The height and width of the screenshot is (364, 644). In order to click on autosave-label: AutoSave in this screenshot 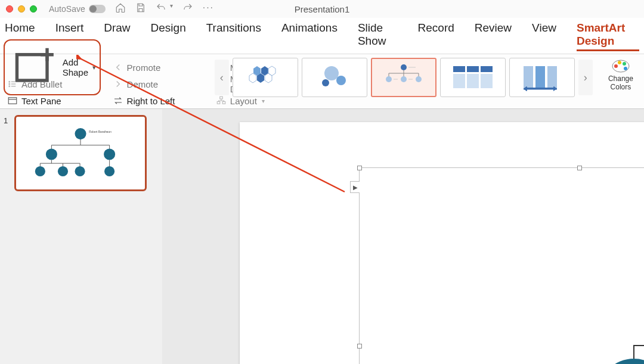, I will do `click(67, 9)`.